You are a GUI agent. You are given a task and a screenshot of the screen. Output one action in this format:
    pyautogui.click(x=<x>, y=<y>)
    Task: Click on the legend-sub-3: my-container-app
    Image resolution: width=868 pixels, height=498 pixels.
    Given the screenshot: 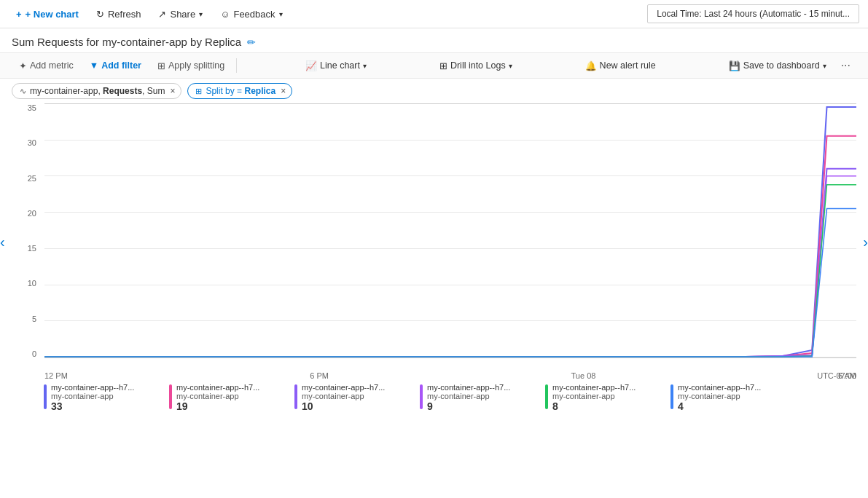 What is the action you would take?
    pyautogui.click(x=469, y=396)
    